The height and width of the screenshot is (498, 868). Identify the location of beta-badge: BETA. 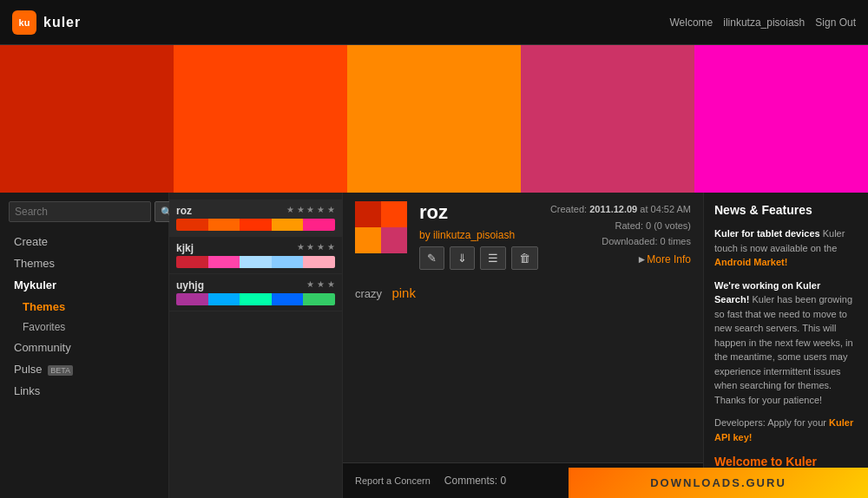
(61, 370).